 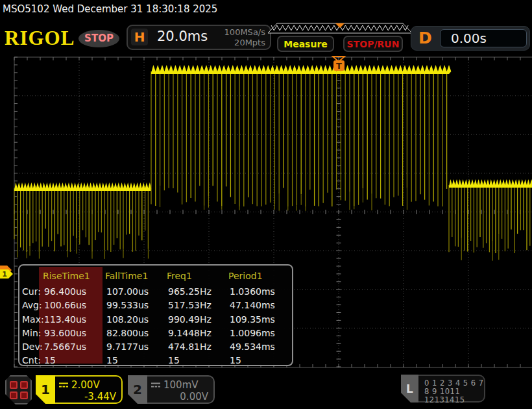 I want to click on logic-analyzer-badge: L 0 1 2 3 4 5 6 7 8 9 1011 12131415, so click(x=443, y=388).